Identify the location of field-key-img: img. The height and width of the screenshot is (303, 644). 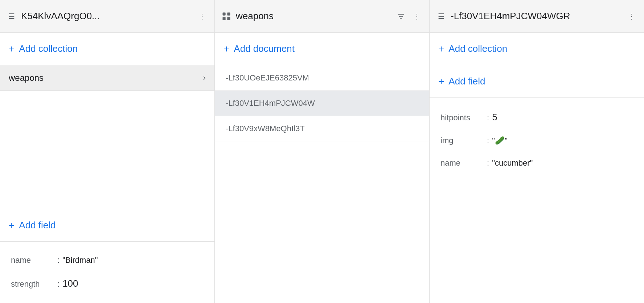
(462, 141).